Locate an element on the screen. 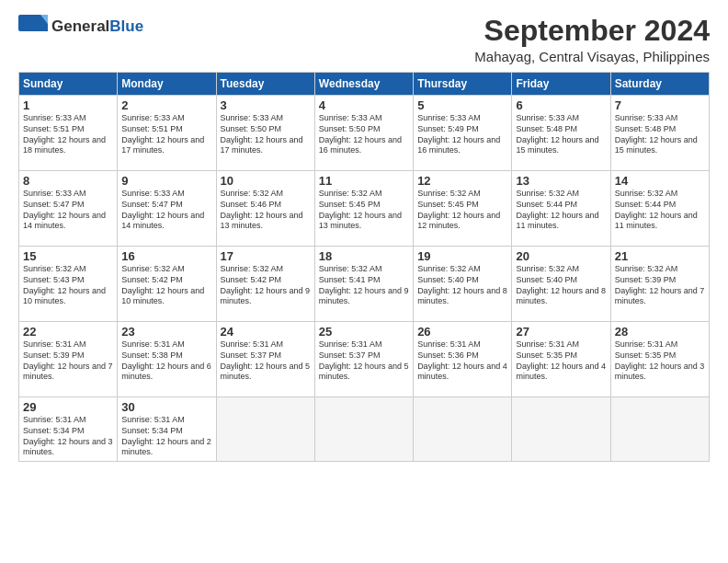 The height and width of the screenshot is (563, 728). day-number: 5 is located at coordinates (462, 105).